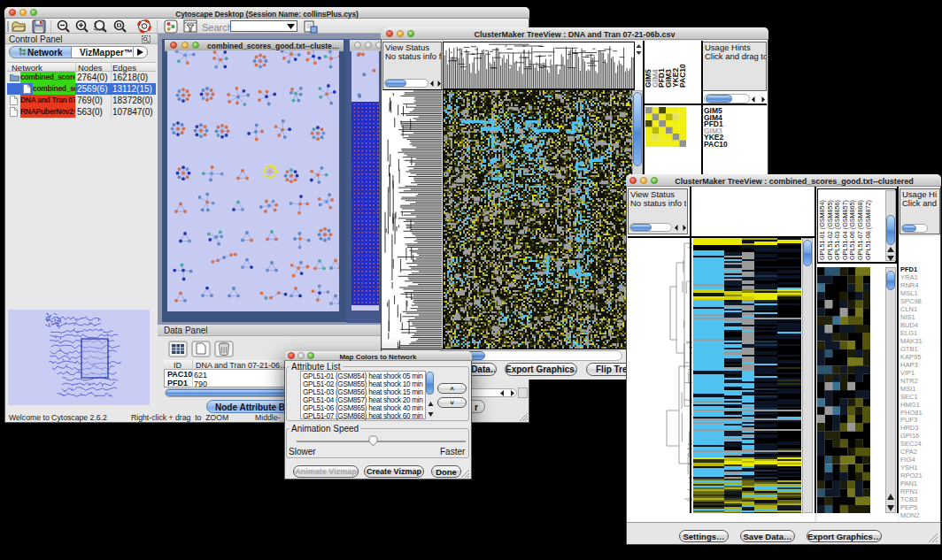 Image resolution: width=942 pixels, height=560 pixels. I want to click on svg-text: GPL51-08 (GSM872), so click(868, 230).